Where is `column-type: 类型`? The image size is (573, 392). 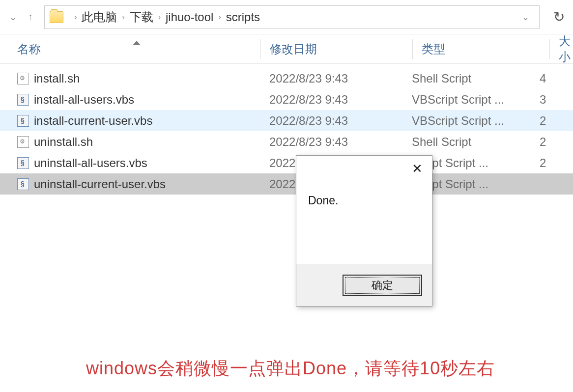 column-type: 类型 is located at coordinates (486, 49).